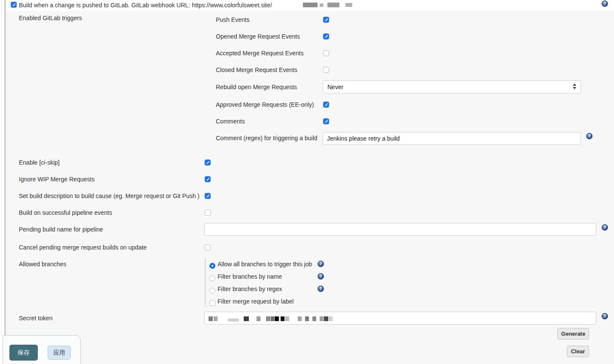 The width and height of the screenshot is (614, 364). I want to click on clear-button: Clear, so click(578, 352).